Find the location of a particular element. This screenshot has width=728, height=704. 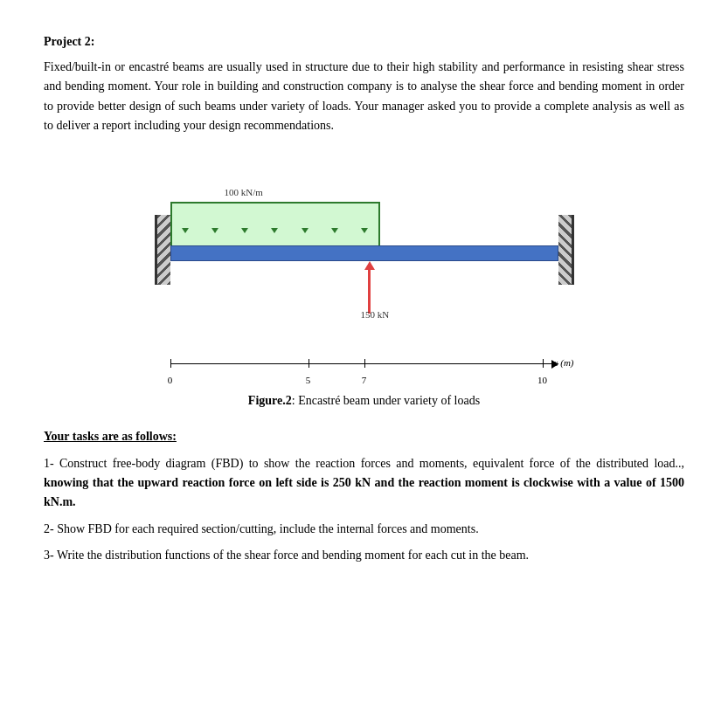

dist-load-label: 100 kN/m is located at coordinates (244, 192).